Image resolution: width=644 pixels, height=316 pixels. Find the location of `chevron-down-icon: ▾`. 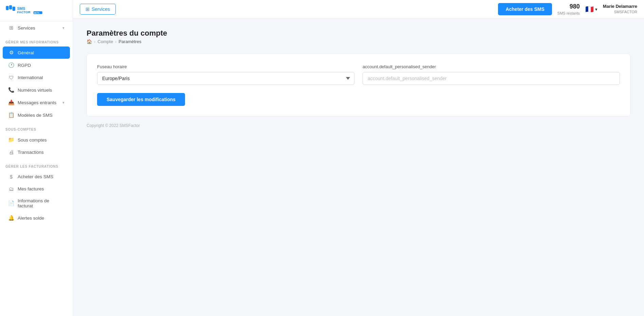

chevron-down-icon: ▾ is located at coordinates (63, 28).